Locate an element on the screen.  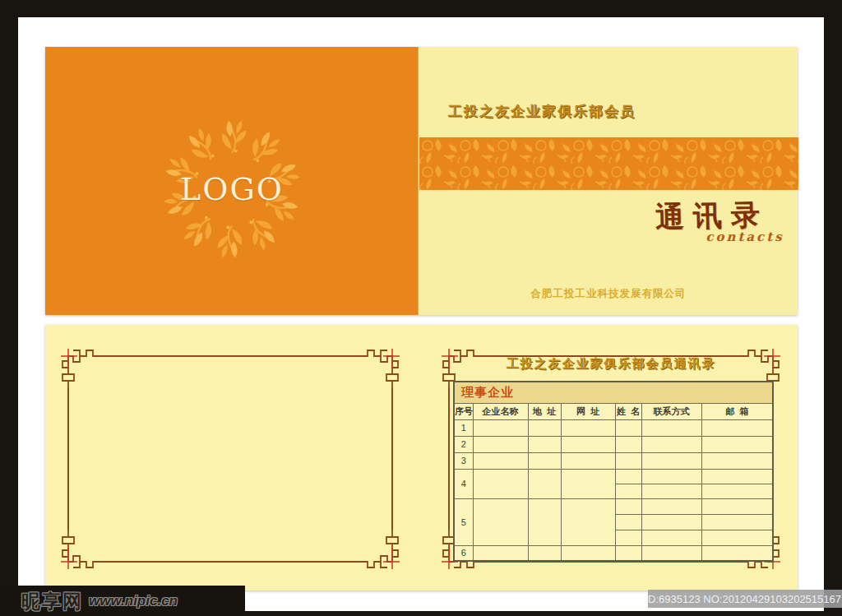
table-row: 3 is located at coordinates (613, 461).